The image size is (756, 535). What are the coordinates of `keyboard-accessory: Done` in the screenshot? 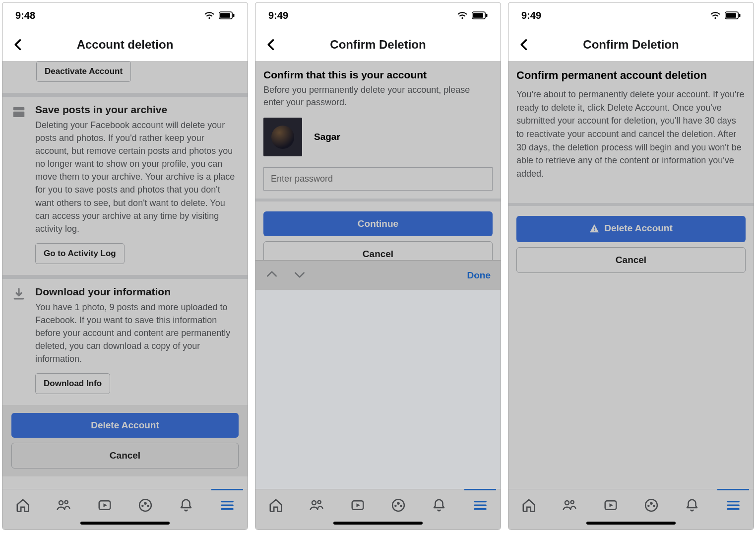 It's located at (378, 275).